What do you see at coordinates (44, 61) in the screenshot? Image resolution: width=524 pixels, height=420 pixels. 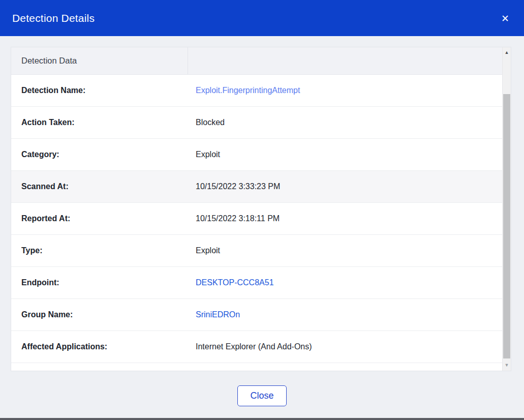 I see `table-header-label: Detection Data` at bounding box center [44, 61].